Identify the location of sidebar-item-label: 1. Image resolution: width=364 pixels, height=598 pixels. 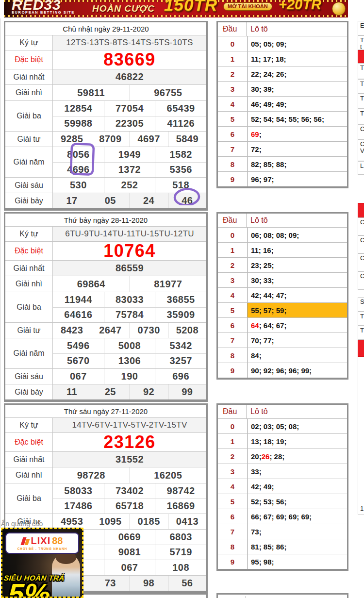
(362, 509).